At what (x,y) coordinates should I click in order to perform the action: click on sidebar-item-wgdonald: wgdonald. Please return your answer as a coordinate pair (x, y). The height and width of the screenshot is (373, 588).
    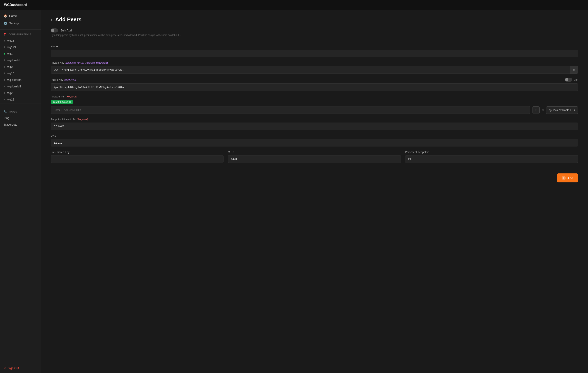
    Looking at the image, I should click on (20, 60).